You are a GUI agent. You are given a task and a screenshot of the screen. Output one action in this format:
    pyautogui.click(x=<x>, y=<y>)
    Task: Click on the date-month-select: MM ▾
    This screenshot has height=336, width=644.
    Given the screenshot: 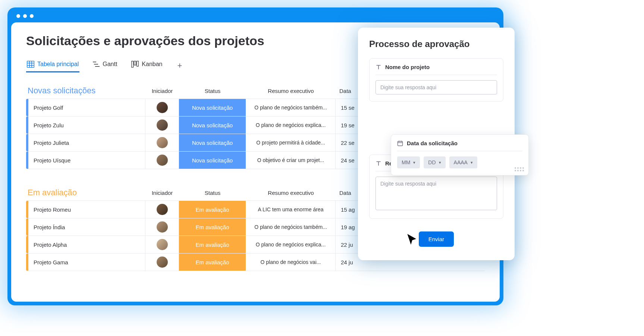 What is the action you would take?
    pyautogui.click(x=409, y=162)
    